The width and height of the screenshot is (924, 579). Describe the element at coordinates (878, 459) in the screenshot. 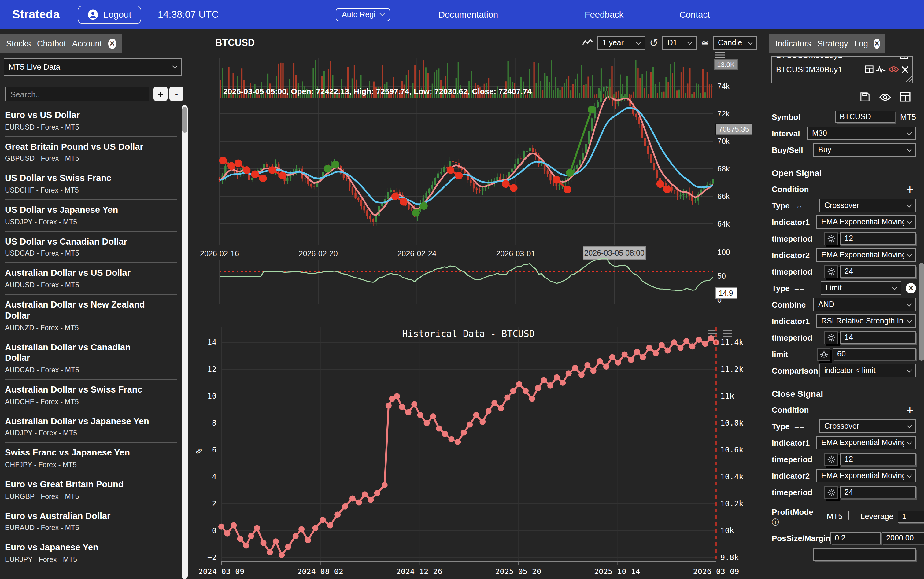

I see `close-timeperiod1-input` at that location.